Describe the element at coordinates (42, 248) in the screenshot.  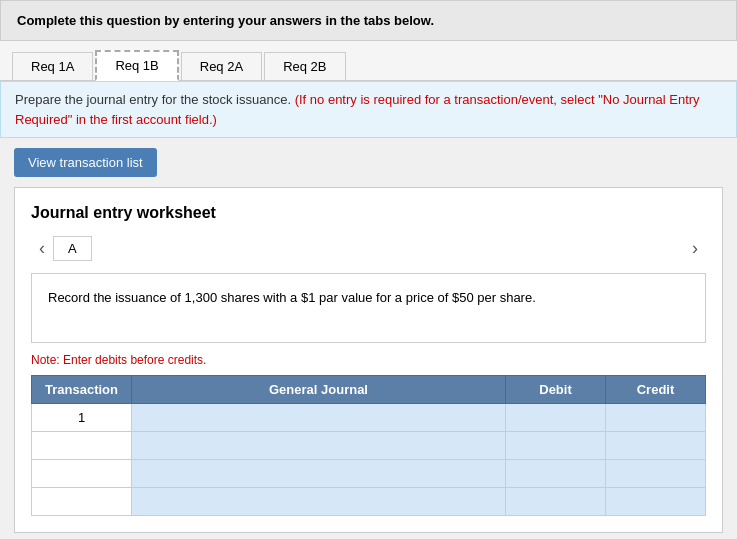
I see `prev-card-arrow: ‹` at that location.